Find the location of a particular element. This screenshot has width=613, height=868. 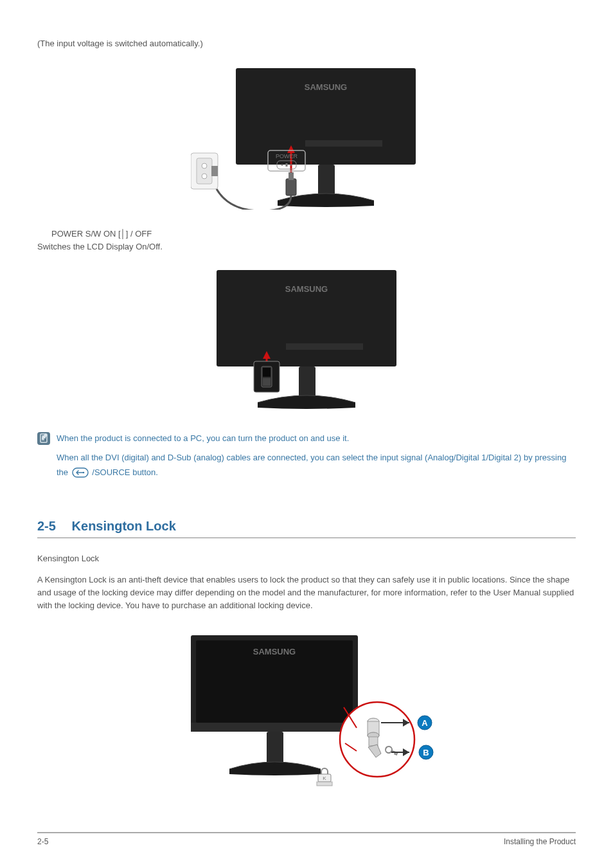

note-box: When the product is connected to a PC, y… is located at coordinates (306, 458).